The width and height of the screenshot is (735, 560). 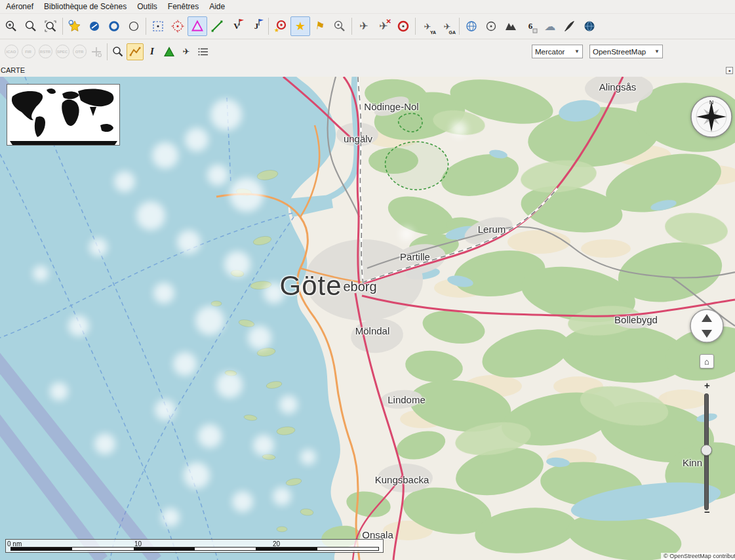 What do you see at coordinates (707, 361) in the screenshot?
I see `home-button: ⌂` at bounding box center [707, 361].